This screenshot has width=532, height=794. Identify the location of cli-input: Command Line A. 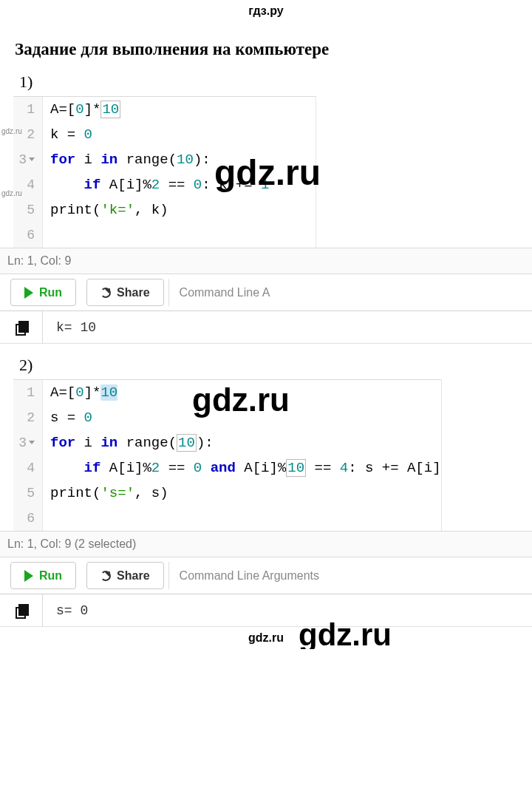
(350, 293).